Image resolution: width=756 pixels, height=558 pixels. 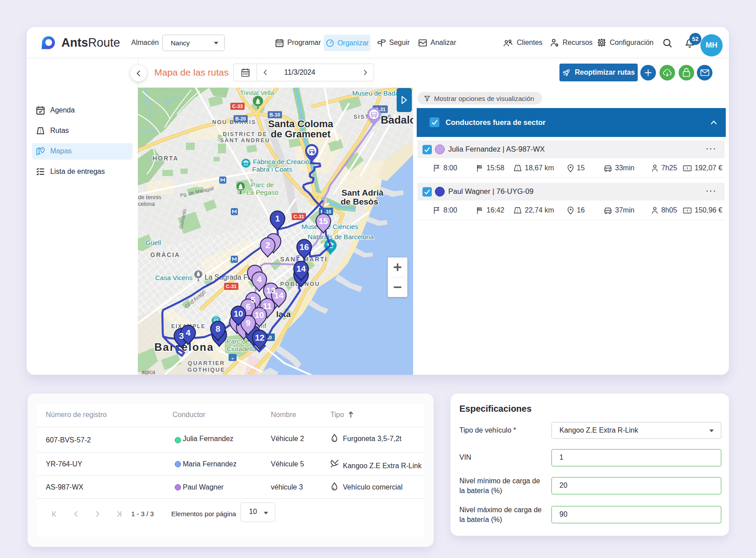 What do you see at coordinates (260, 338) in the screenshot?
I see `svg-text: 12` at bounding box center [260, 338].